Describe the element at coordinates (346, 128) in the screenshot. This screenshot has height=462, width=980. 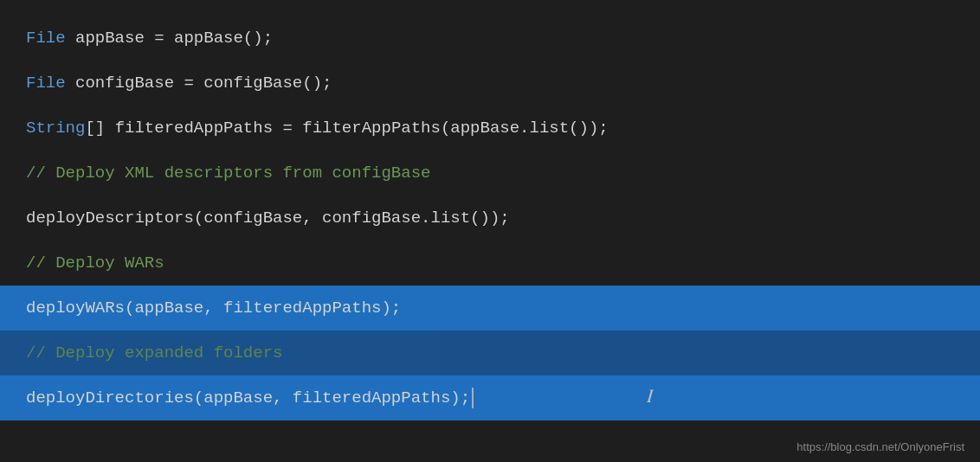
I see `code-text-3: [] filteredAppPaths = filterAppPaths(app…` at that location.